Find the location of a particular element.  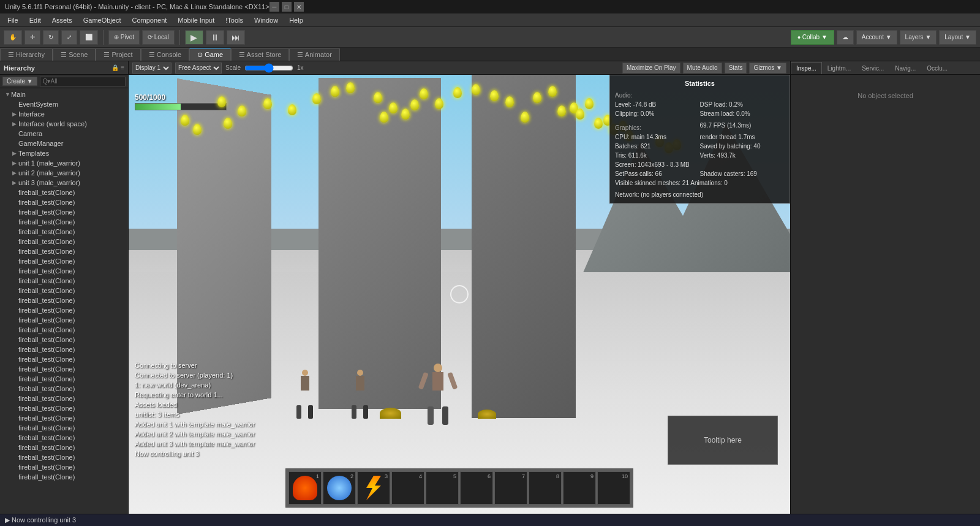

maximize-on-play-button: Maximize On Play is located at coordinates (652, 68).